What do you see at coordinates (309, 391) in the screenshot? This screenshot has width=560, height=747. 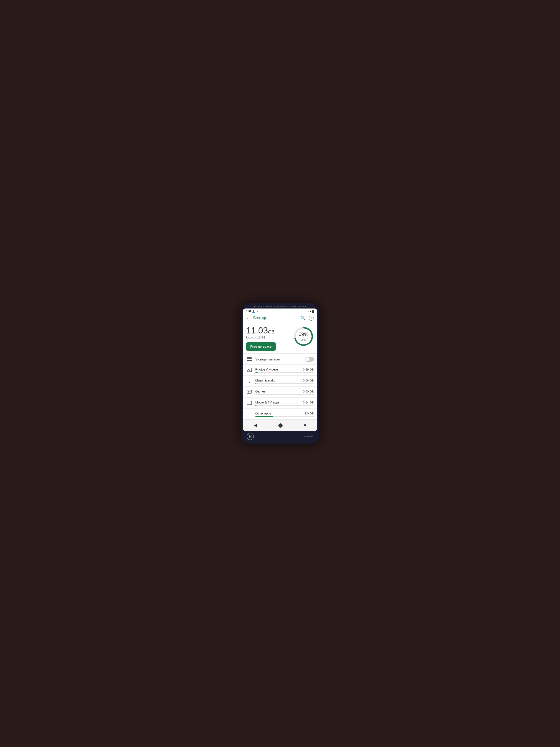 I see `games-size: 0.00 GB` at bounding box center [309, 391].